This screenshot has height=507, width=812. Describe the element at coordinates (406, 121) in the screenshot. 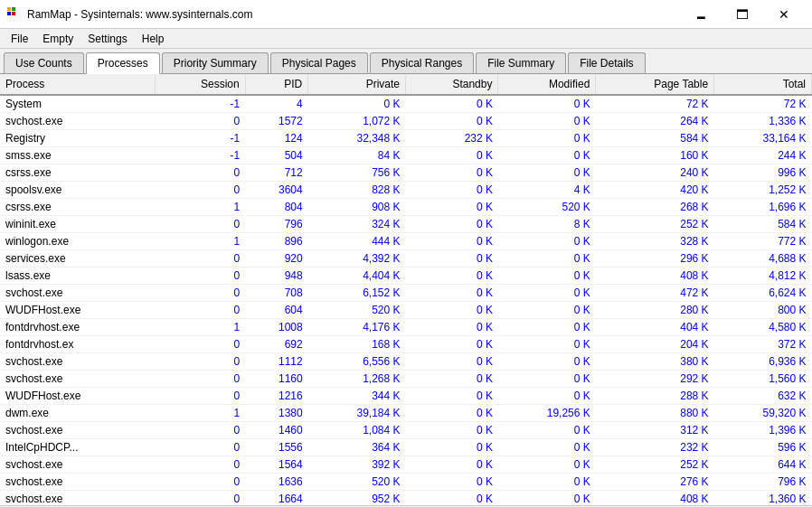

I see `table-row: svchost.exe015721,072 K0 K0 K264 K1,336 …` at that location.